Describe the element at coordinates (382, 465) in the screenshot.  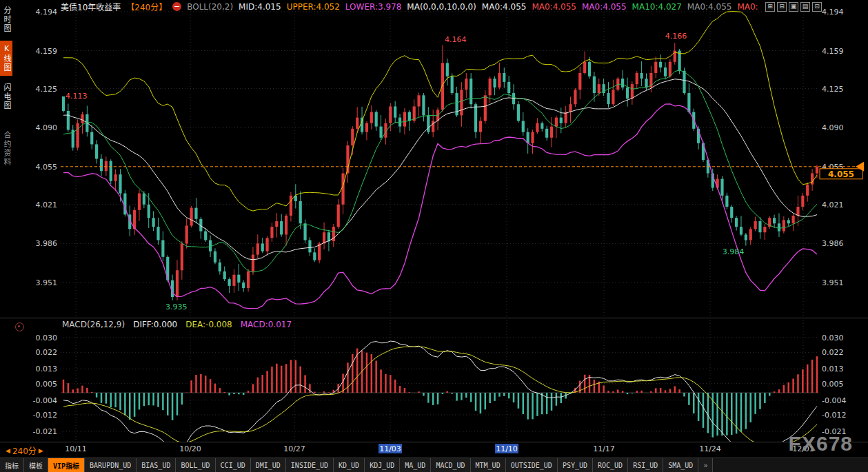
I see `indicator-tab: KDJ_UD` at that location.